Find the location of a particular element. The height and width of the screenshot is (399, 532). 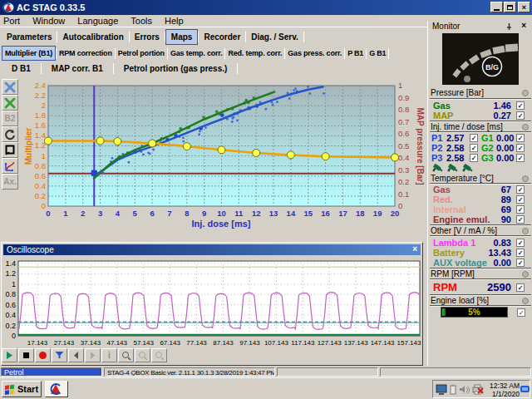

menu-tools: Tools is located at coordinates (141, 21).